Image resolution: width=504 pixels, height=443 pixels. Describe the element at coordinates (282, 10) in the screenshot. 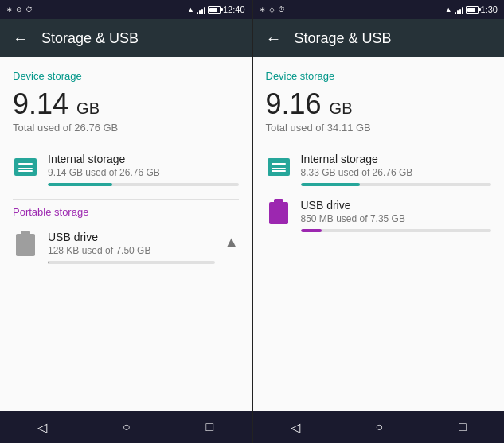

I see `alarm-icon-r: ⏱` at that location.